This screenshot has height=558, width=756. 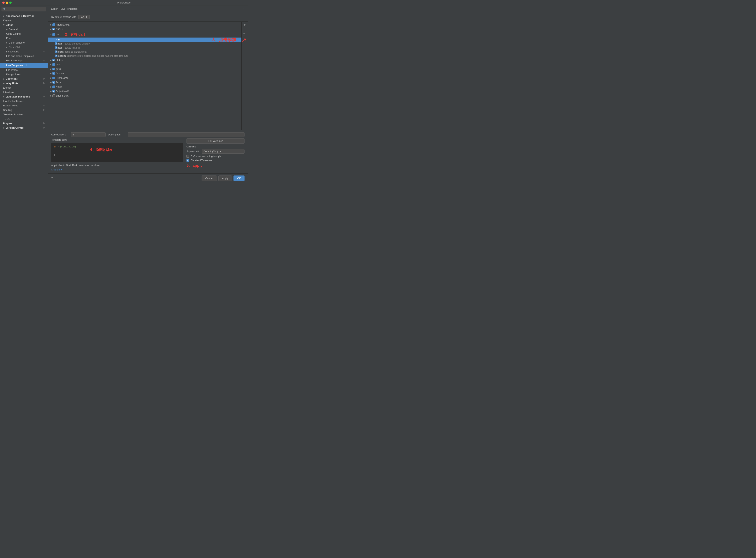 I want to click on shorten-checkbox: ✓, so click(x=188, y=160).